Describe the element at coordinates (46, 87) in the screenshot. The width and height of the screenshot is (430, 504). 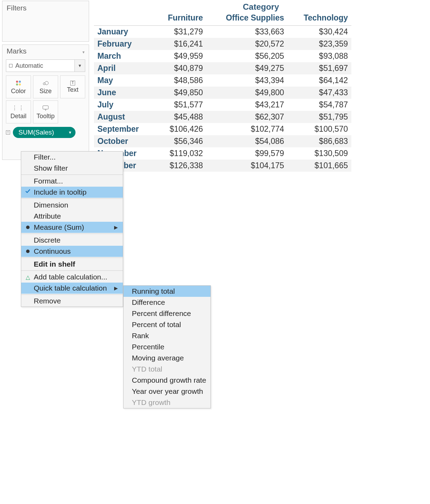
I see `size-button: Size` at that location.